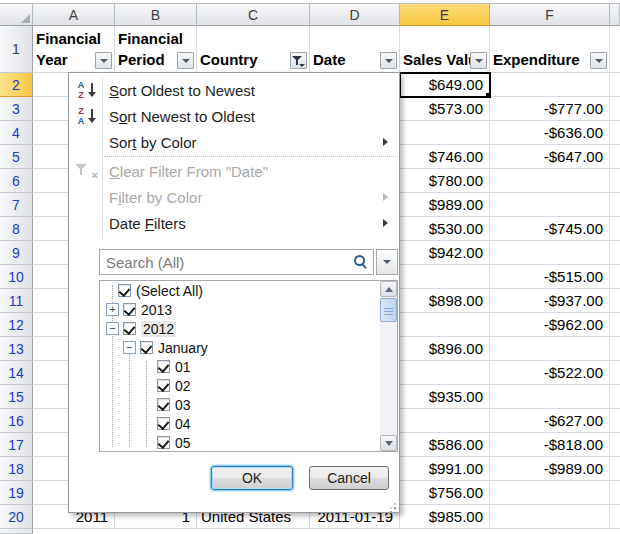  I want to click on search-input, so click(236, 262).